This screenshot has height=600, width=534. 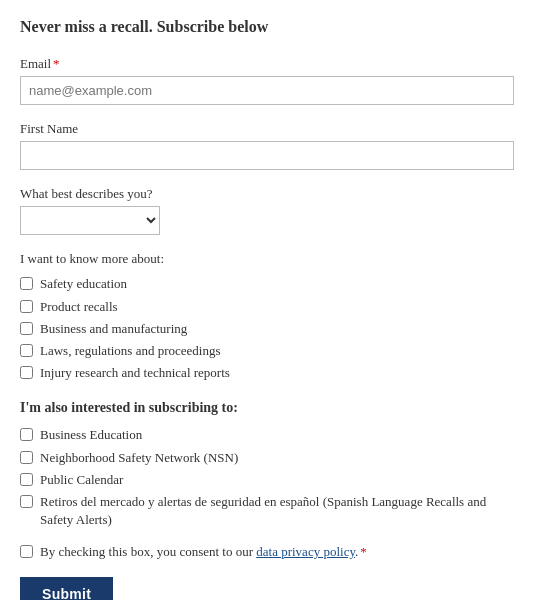 What do you see at coordinates (26, 284) in the screenshot?
I see `interest-checkbox-safety` at bounding box center [26, 284].